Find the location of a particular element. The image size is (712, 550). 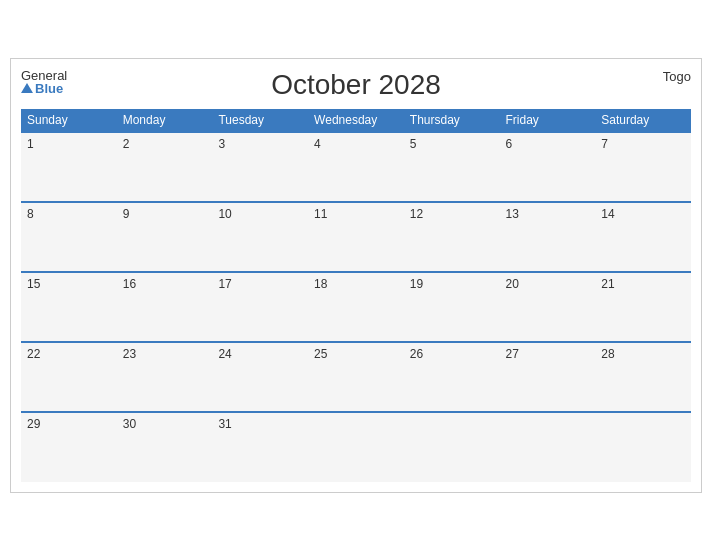

calendar-day-cell: 1 is located at coordinates (69, 167).